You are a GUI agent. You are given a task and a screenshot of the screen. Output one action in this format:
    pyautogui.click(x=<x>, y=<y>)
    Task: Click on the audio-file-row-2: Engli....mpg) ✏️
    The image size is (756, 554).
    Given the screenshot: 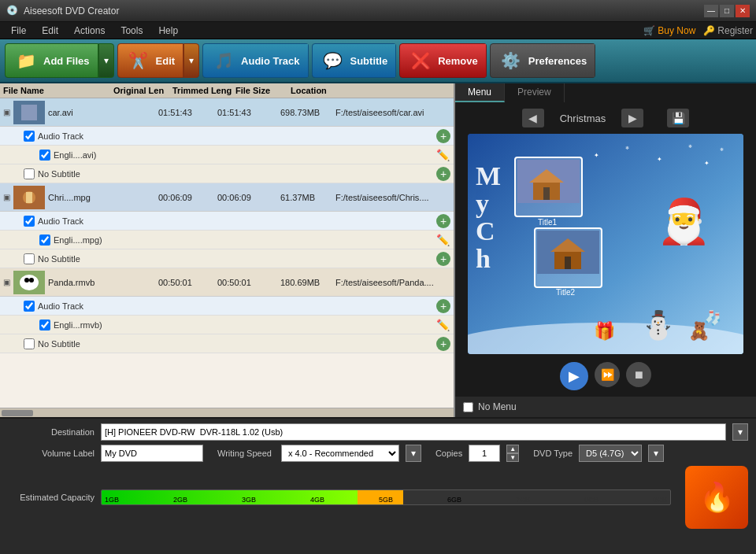 What is the action you would take?
    pyautogui.click(x=227, y=240)
    